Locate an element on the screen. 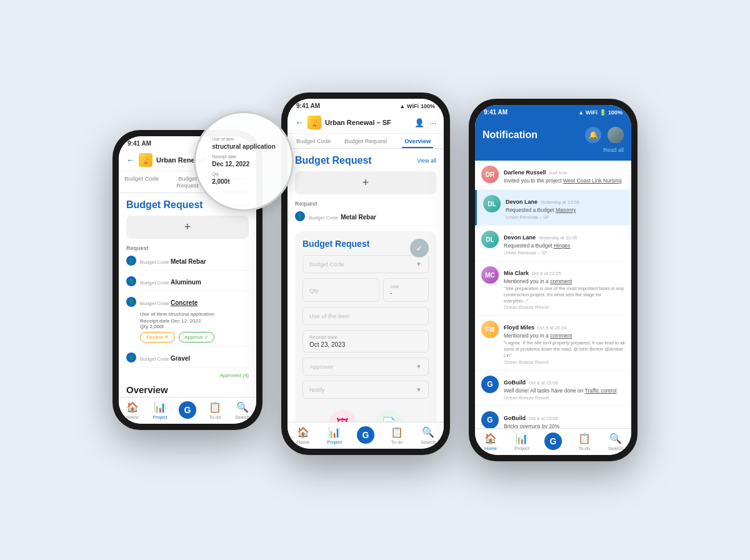 Image resolution: width=750 pixels, height=560 pixels. notif-item-devon-2: DL Devon Lane Yesterday at 10:45 Request… is located at coordinates (553, 244).